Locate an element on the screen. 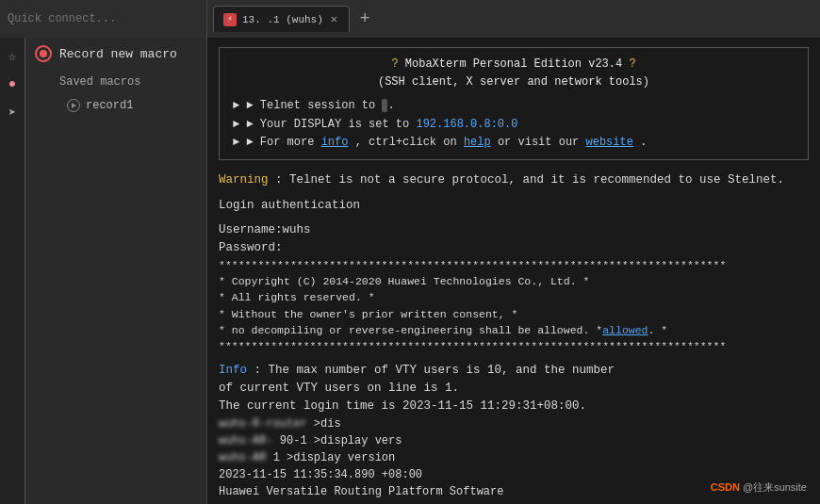  infobox-title-text: MobaXterm Personal Edition v23.4 is located at coordinates (517, 64).